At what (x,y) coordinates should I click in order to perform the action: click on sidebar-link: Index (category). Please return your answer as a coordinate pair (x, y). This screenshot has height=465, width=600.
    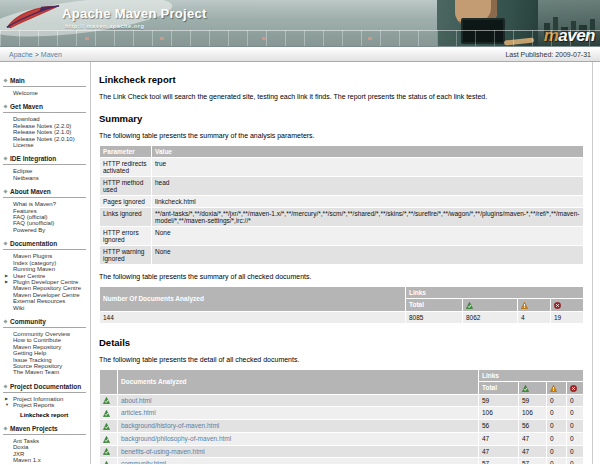
    Looking at the image, I should click on (34, 263).